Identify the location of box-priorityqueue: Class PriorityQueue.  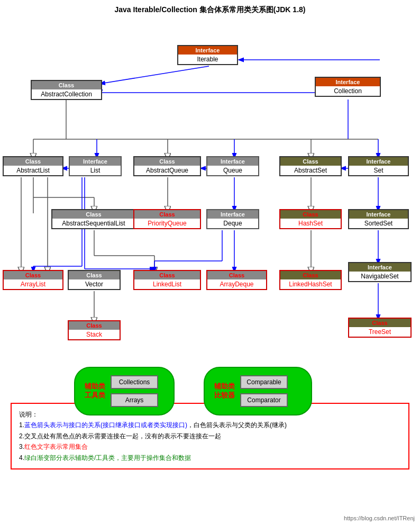
(167, 219).